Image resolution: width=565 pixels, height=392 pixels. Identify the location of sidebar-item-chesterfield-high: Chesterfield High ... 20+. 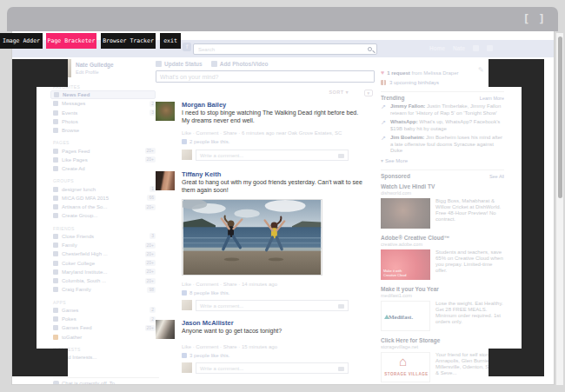
(104, 254).